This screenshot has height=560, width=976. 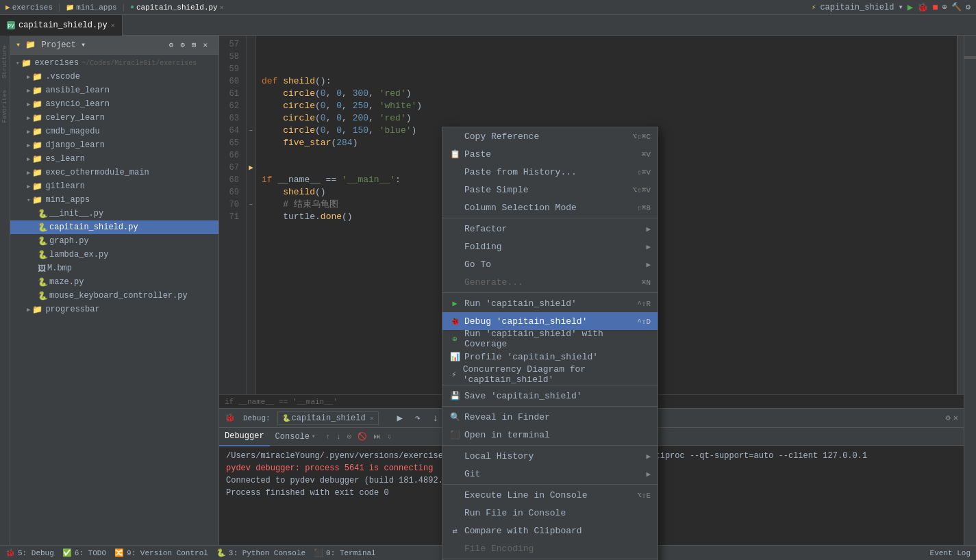 What do you see at coordinates (550, 321) in the screenshot?
I see `menu-debug: 🐞 Debug 'capitain_shield' ^⇧D` at bounding box center [550, 321].